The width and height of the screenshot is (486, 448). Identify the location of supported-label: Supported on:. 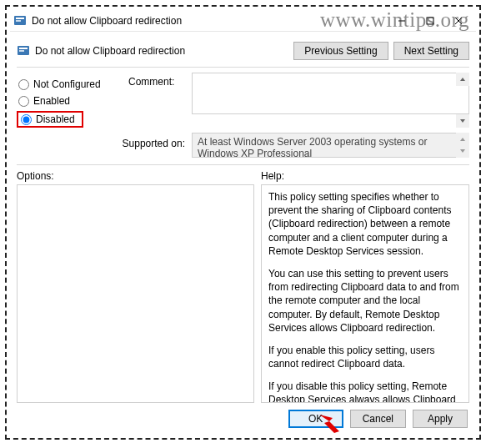
(103, 141).